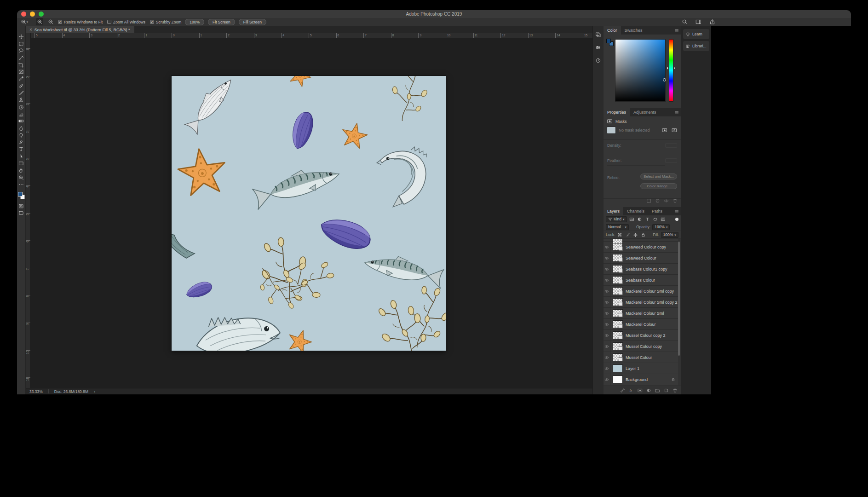 This screenshot has width=868, height=497. I want to click on layer-row: Mussel Colour copy, so click(641, 347).